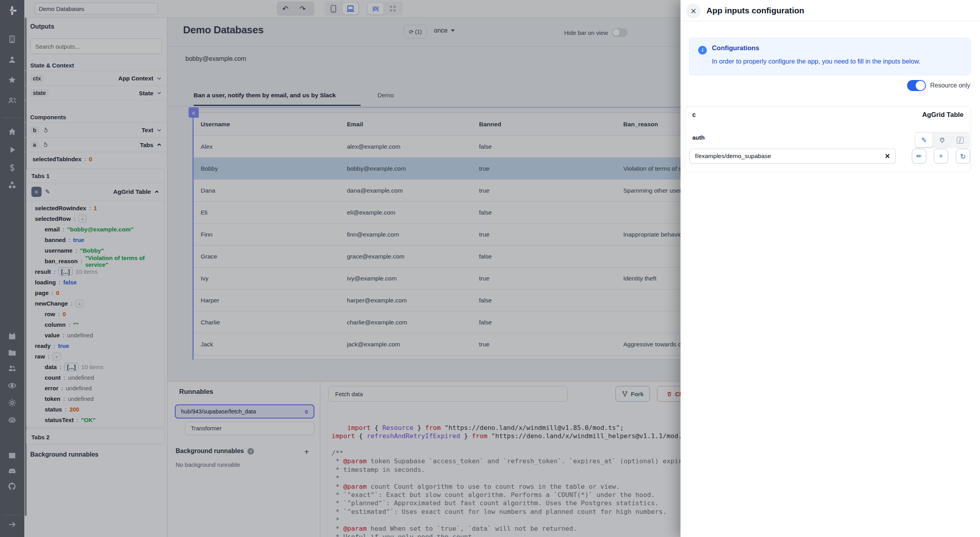 Image resolution: width=980 pixels, height=537 pixels. What do you see at coordinates (12, 524) in the screenshot?
I see `collapse-arrow-right-icon` at bounding box center [12, 524].